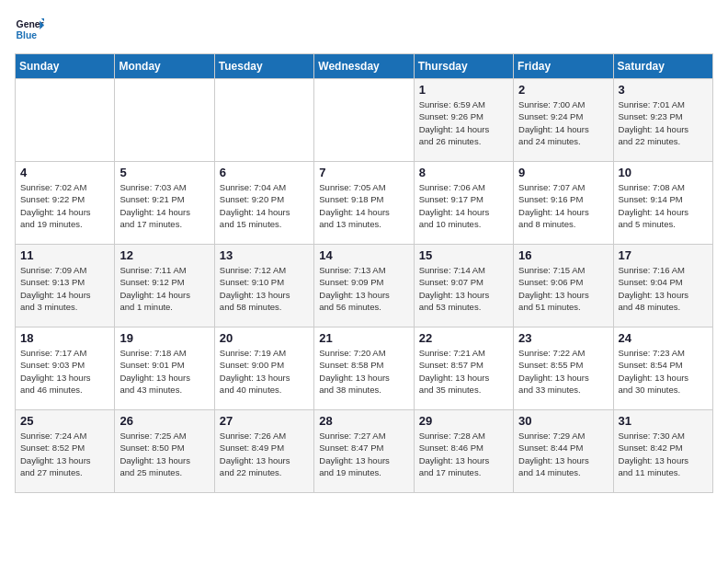 This screenshot has width=728, height=563. Describe the element at coordinates (364, 452) in the screenshot. I see `calendar-week-row: 25Sunrise: 7:24 AM Sunset: 8:52 PM Dayli…` at that location.